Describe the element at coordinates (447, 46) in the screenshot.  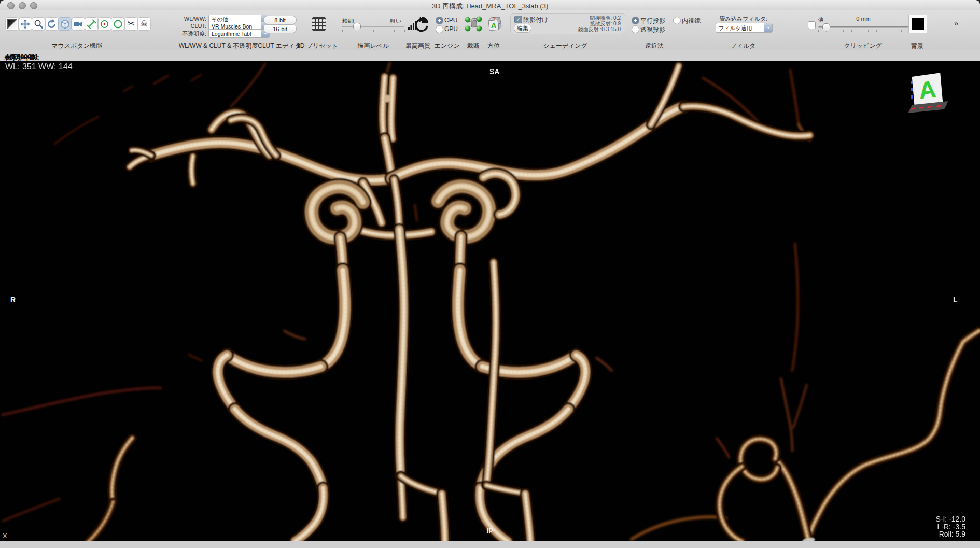
I see `section-label-engine: エンジン` at that location.